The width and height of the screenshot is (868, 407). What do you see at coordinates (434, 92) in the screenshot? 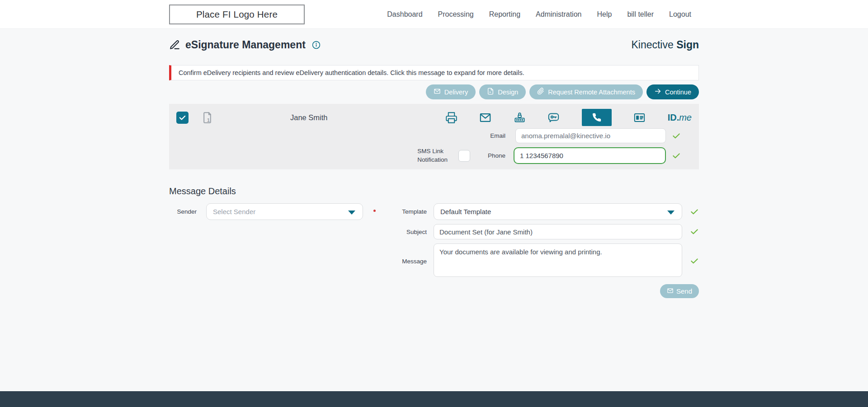
I see `toolbar: Delivery Design Request Remote Attachmen…` at bounding box center [434, 92].